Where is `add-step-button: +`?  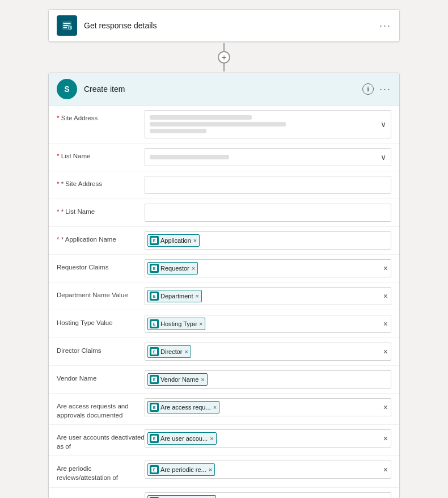
add-step-button: + is located at coordinates (224, 57).